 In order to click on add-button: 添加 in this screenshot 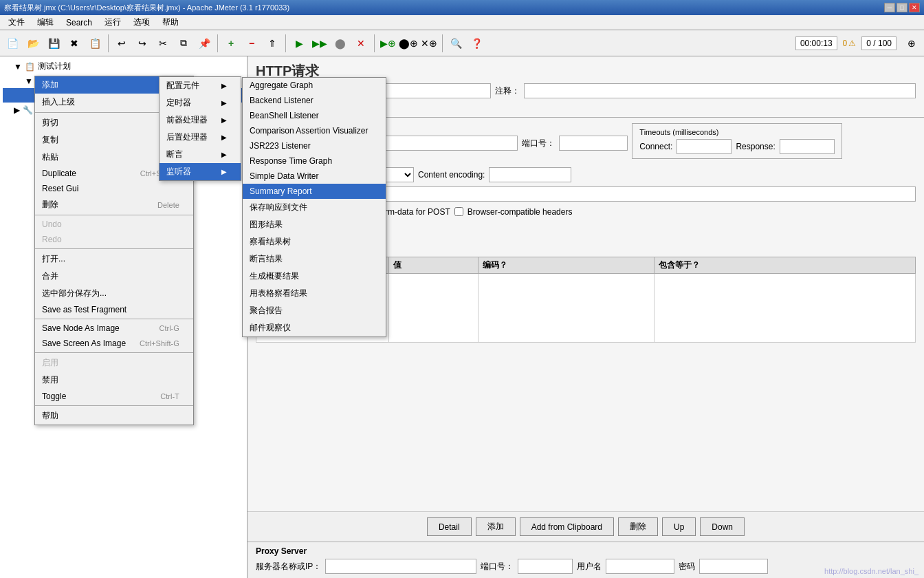, I will do `click(496, 527)`.